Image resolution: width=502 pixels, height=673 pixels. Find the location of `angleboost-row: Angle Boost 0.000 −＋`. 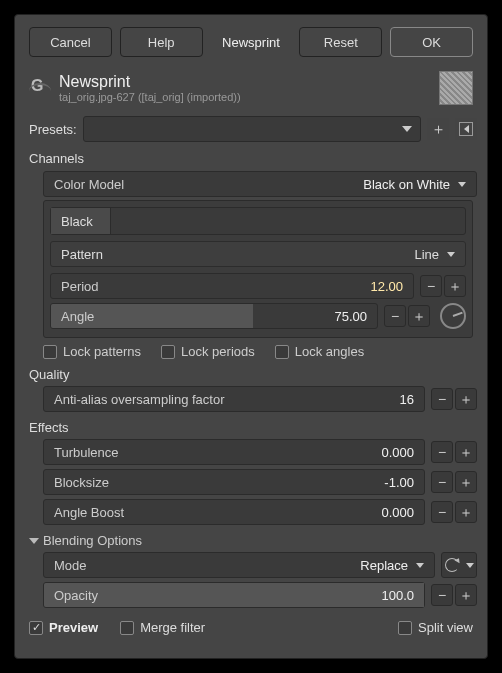

angleboost-row: Angle Boost 0.000 −＋ is located at coordinates (251, 512).